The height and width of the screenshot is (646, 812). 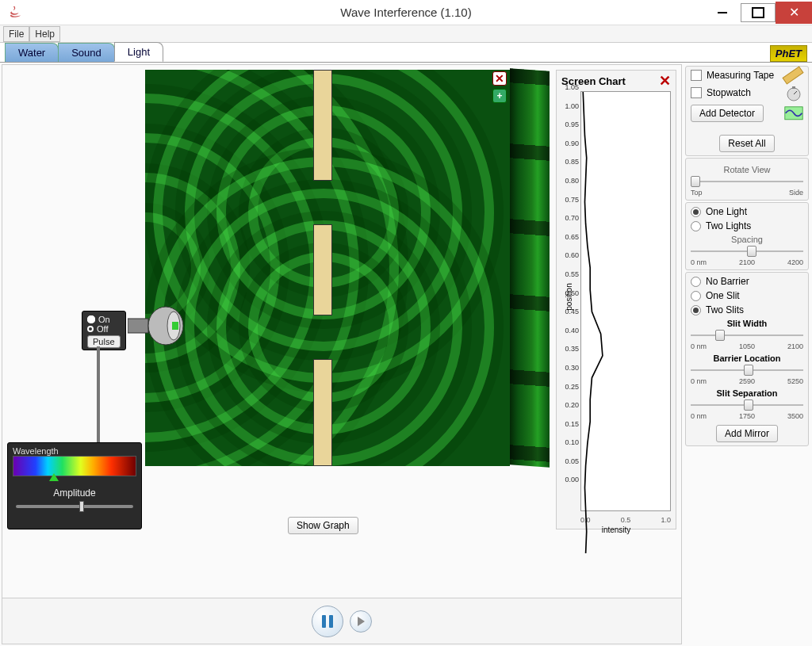 What do you see at coordinates (747, 335) in the screenshot?
I see `slit-width-slider` at bounding box center [747, 335].